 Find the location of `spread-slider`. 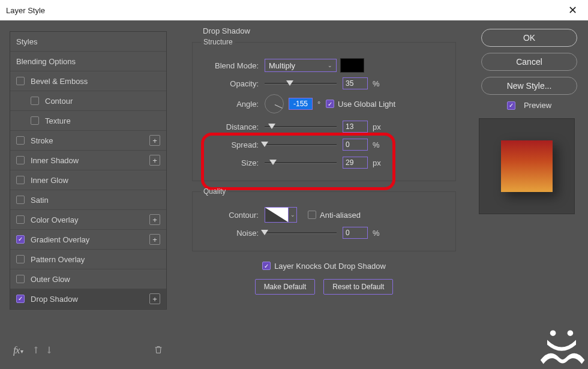

spread-slider is located at coordinates (301, 145).